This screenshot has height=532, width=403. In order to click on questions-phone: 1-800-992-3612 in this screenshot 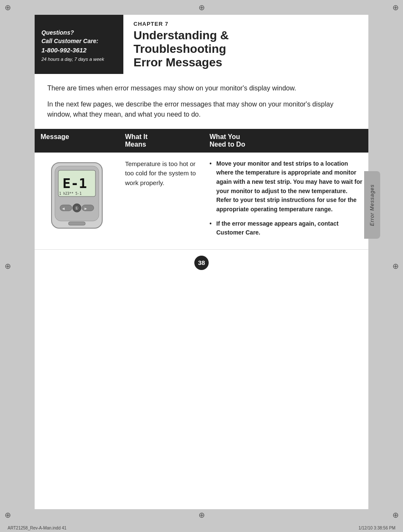, I will do `click(79, 50)`.